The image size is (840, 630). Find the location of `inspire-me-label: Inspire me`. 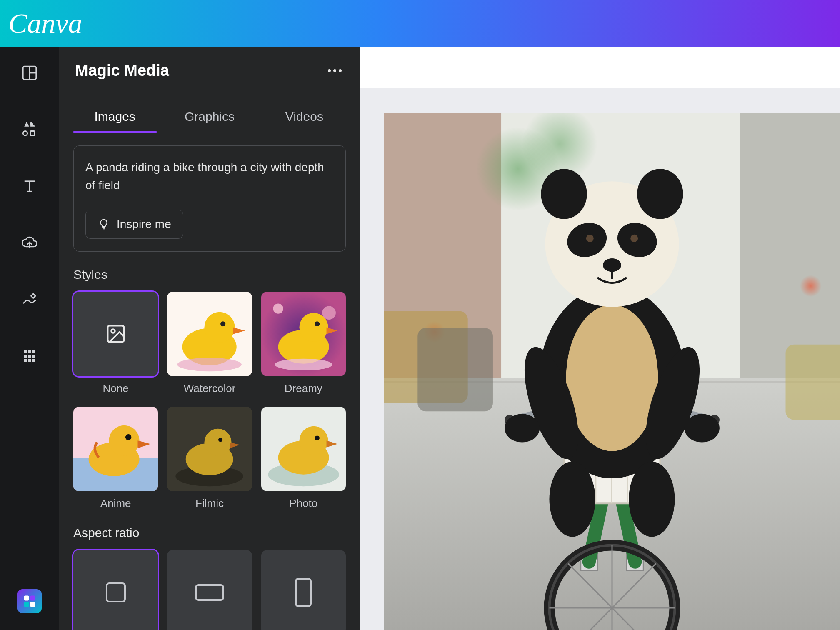

inspire-me-label: Inspire me is located at coordinates (144, 224).